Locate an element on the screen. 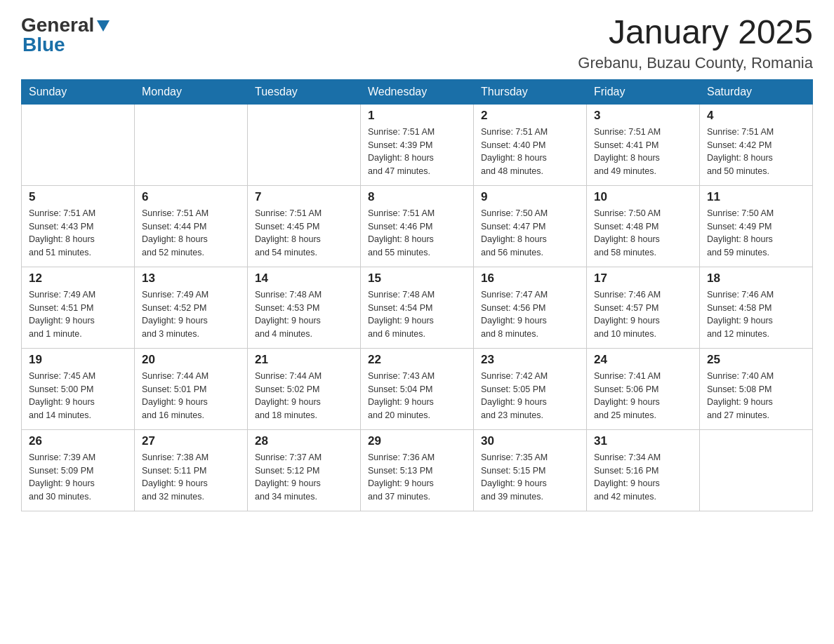  day-number: 13 is located at coordinates (191, 279).